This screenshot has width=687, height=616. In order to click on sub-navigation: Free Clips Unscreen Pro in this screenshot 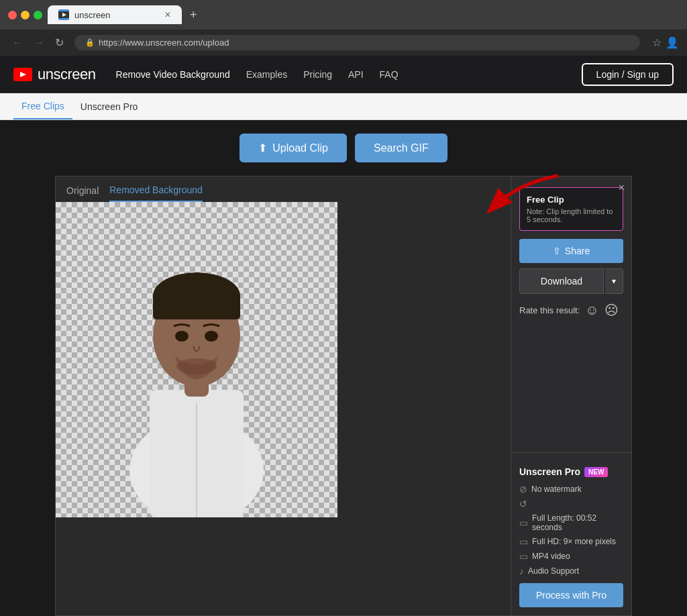, I will do `click(344, 107)`.